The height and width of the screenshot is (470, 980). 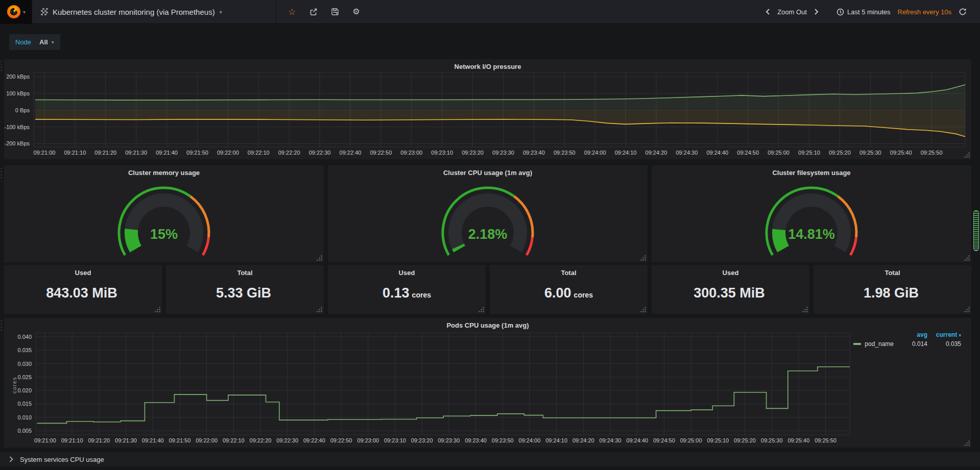 I want to click on scrollbar-thumb, so click(x=976, y=231).